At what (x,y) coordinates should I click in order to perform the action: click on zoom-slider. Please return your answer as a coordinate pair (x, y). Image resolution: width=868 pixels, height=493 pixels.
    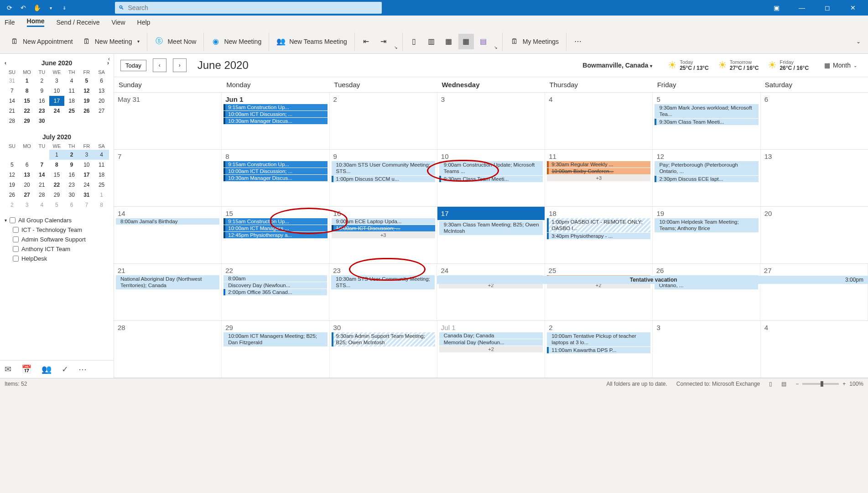
    Looking at the image, I should click on (821, 384).